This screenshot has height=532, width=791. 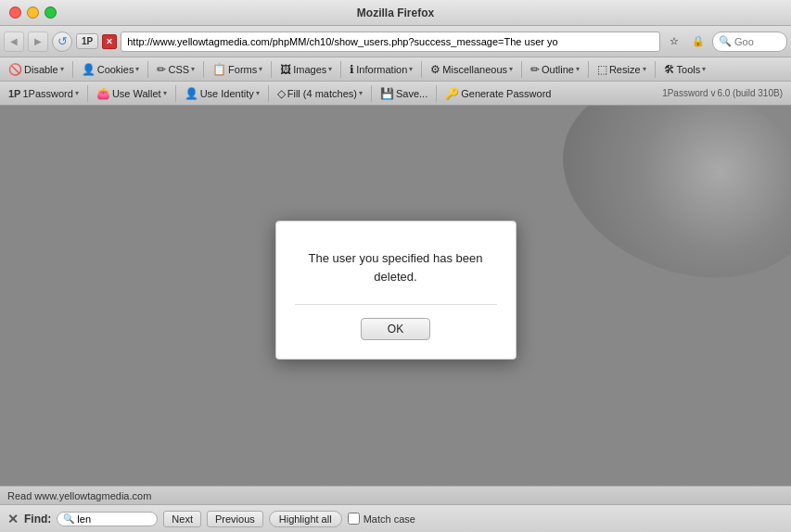 I want to click on window-controls, so click(x=33, y=13).